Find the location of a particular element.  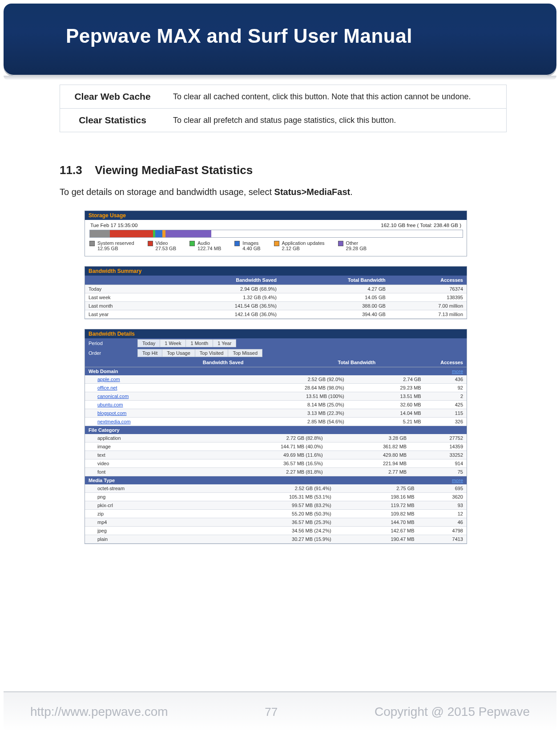

section-body: To get details on storage and bandwidth … is located at coordinates (283, 192).